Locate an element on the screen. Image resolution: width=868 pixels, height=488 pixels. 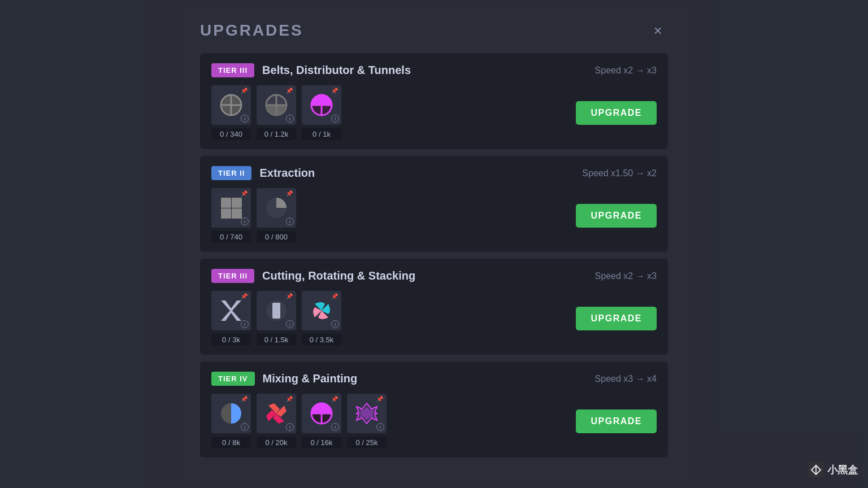
item-belt1-pin-icon: 📌 is located at coordinates (245, 91).